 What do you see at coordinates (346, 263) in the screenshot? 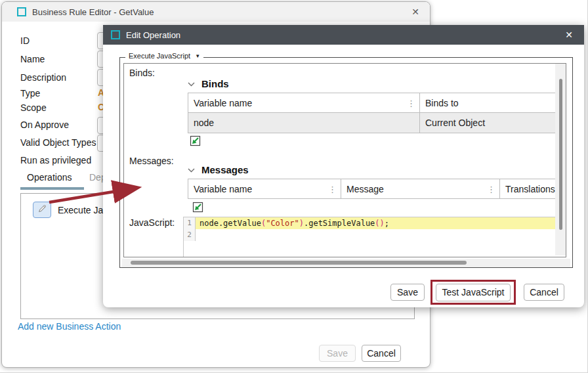
I see `horizontal-scrollbar` at bounding box center [346, 263].